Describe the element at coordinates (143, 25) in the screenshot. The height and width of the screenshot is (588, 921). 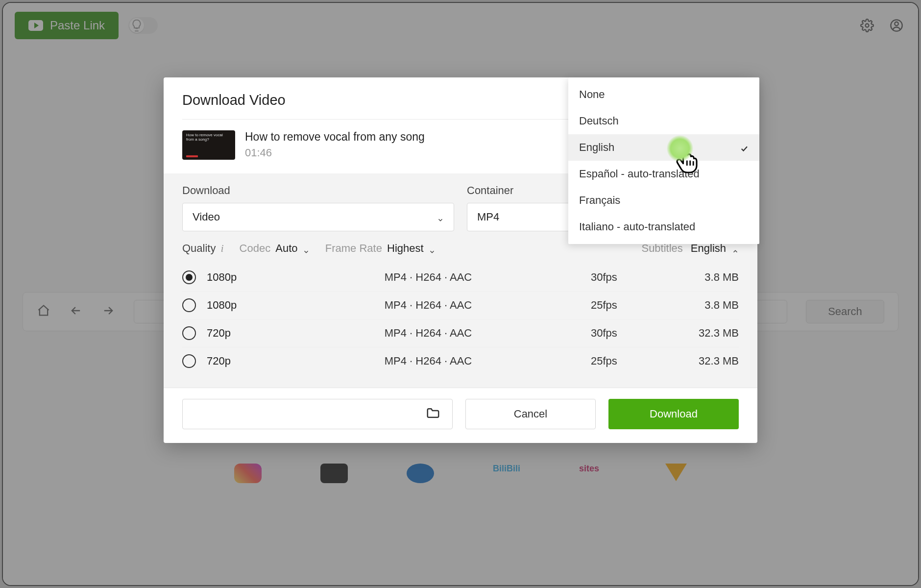
I see `theme-toggle` at that location.